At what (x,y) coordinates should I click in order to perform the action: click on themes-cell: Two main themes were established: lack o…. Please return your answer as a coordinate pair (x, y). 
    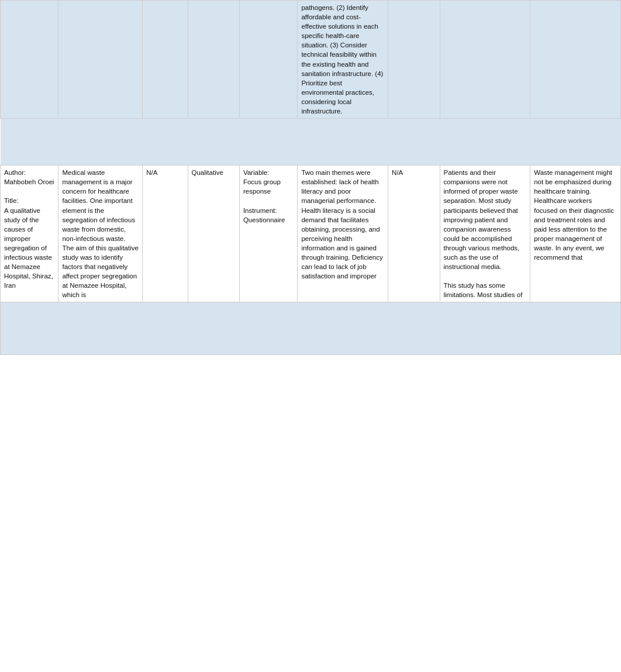
    Looking at the image, I should click on (343, 234).